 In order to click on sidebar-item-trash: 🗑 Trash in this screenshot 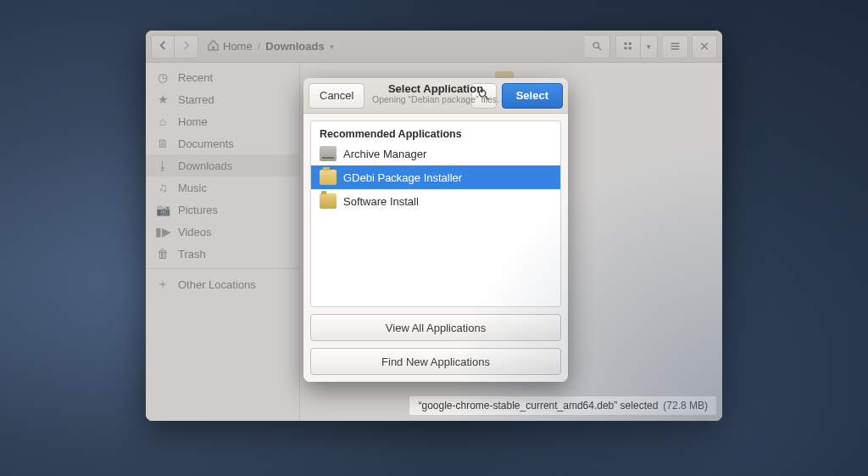, I will do `click(222, 254)`.